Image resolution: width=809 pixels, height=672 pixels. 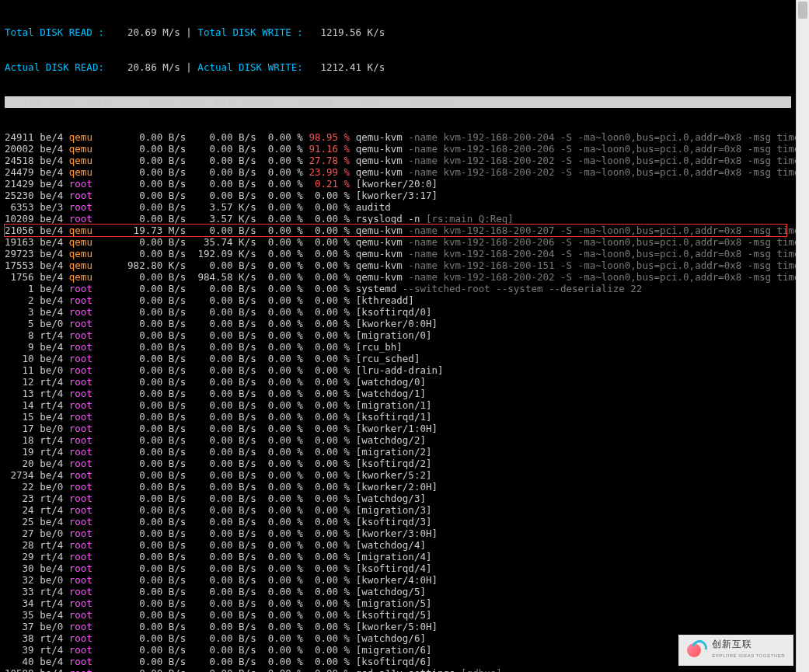 I want to click on process-row: 40 be/4 root 0.00 B/s 0.00 B/s 0.00 % 0.…, so click(x=398, y=662).